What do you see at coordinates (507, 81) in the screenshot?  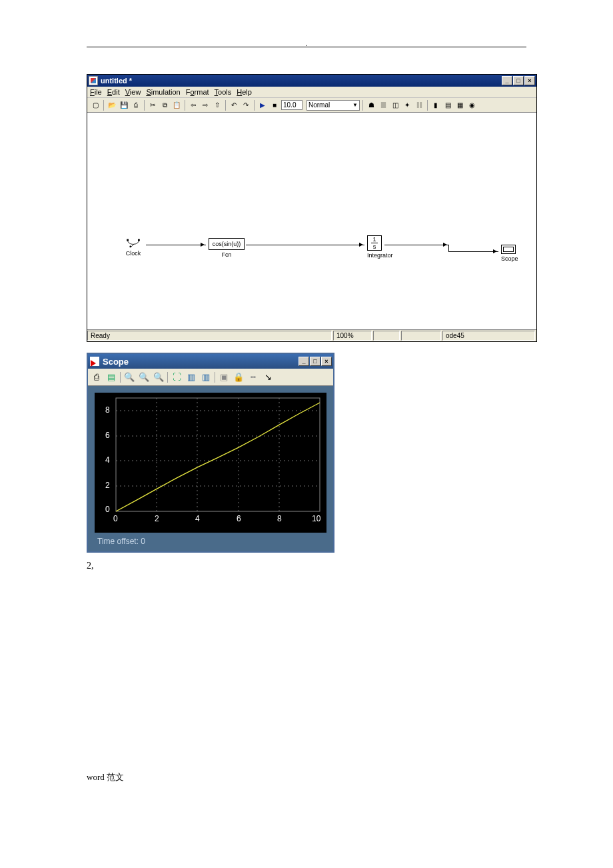 I see `minimize-button: _` at bounding box center [507, 81].